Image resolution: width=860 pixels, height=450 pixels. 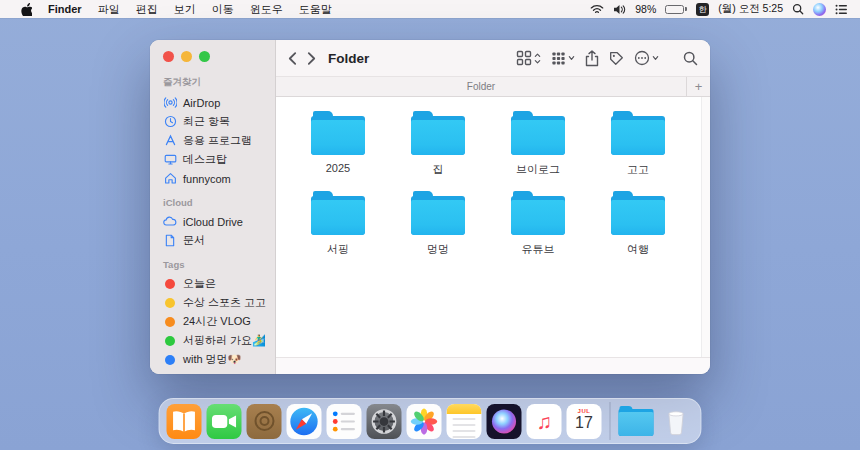 What do you see at coordinates (264, 422) in the screenshot?
I see `dock-brown-app-icon` at bounding box center [264, 422].